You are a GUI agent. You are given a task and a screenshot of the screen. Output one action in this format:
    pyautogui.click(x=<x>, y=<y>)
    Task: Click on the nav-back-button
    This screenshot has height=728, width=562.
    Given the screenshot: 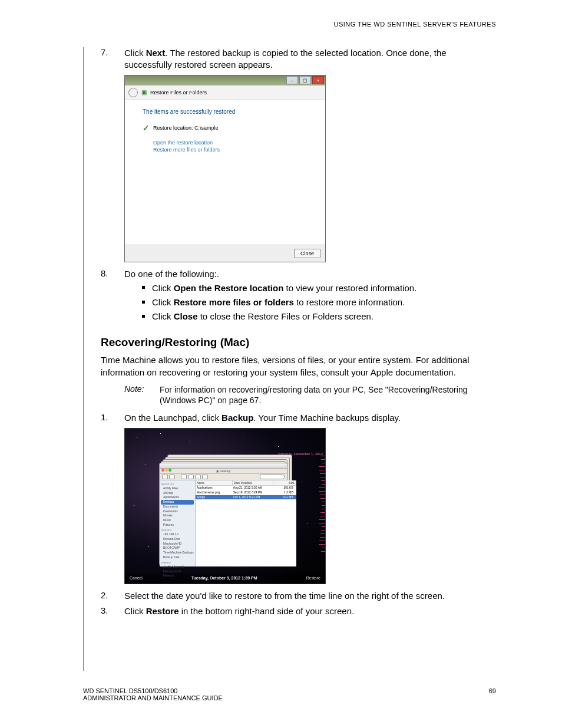 What is the action you would take?
    pyautogui.click(x=165, y=477)
    